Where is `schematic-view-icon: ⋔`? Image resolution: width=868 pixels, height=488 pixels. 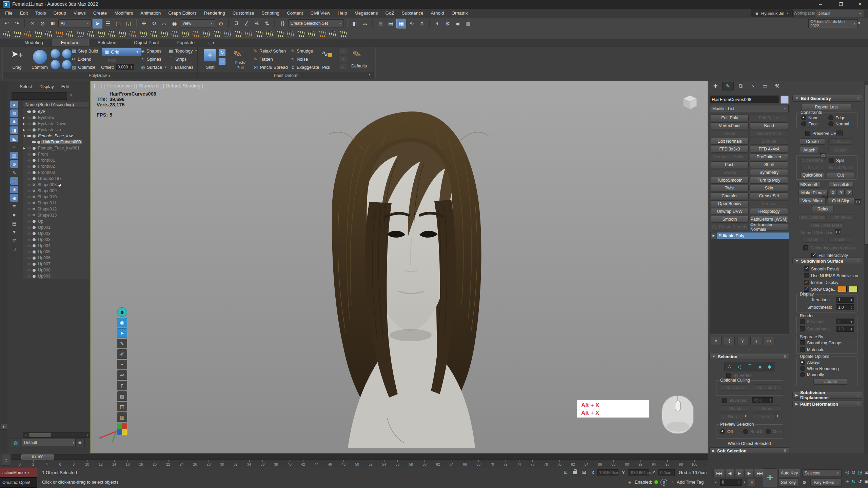
schematic-view-icon: ⋔ is located at coordinates (422, 24).